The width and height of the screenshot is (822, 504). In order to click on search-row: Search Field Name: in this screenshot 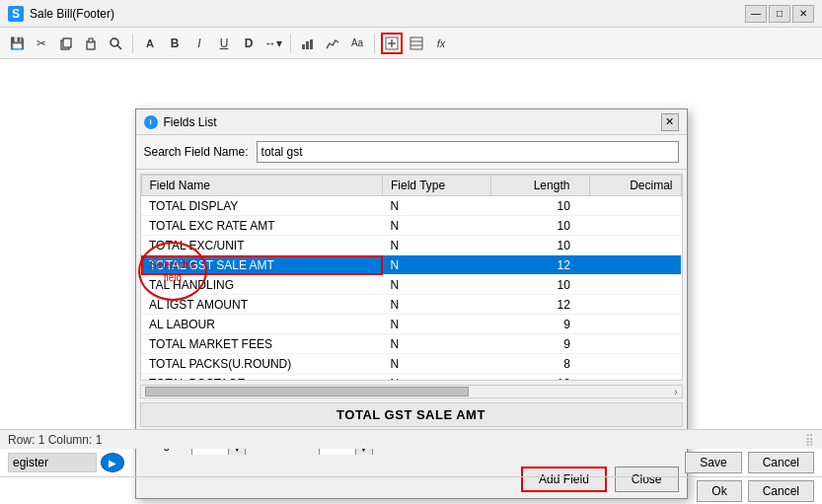, I will do `click(411, 152)`.